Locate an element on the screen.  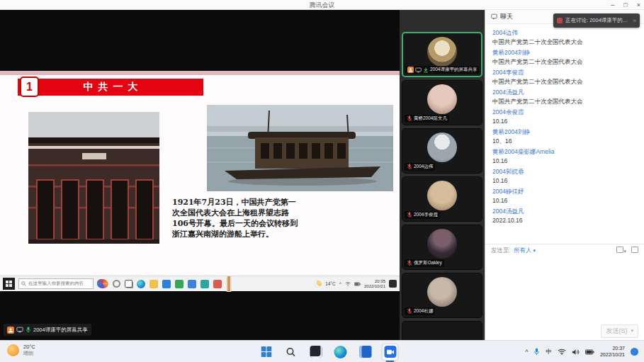
taskbar: 20°C 晴朗 ^ 中 20:37 2022/10/21 is located at coordinates (322, 351).